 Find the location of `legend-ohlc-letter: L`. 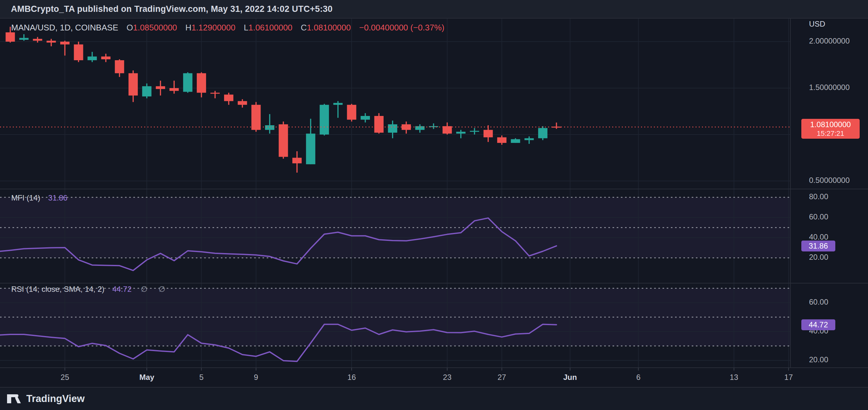

legend-ohlc-letter: L is located at coordinates (246, 28).